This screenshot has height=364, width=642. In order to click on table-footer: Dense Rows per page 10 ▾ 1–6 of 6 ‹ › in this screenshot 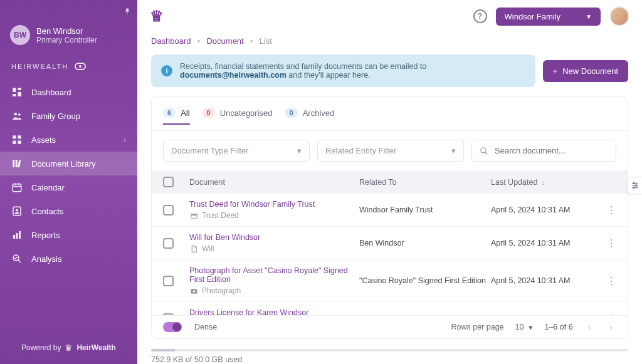, I will do `click(390, 327)`.